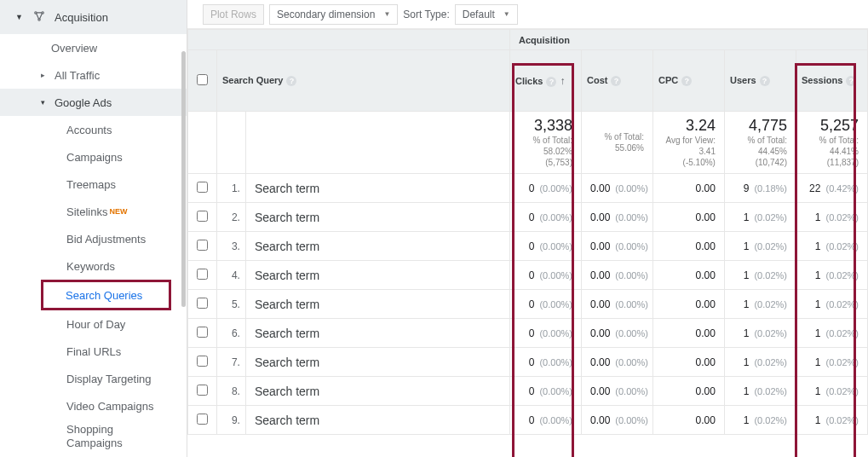  Describe the element at coordinates (760, 143) in the screenshot. I see `summary-users: 4,775 % of Total: 44.45% (10,742)` at that location.